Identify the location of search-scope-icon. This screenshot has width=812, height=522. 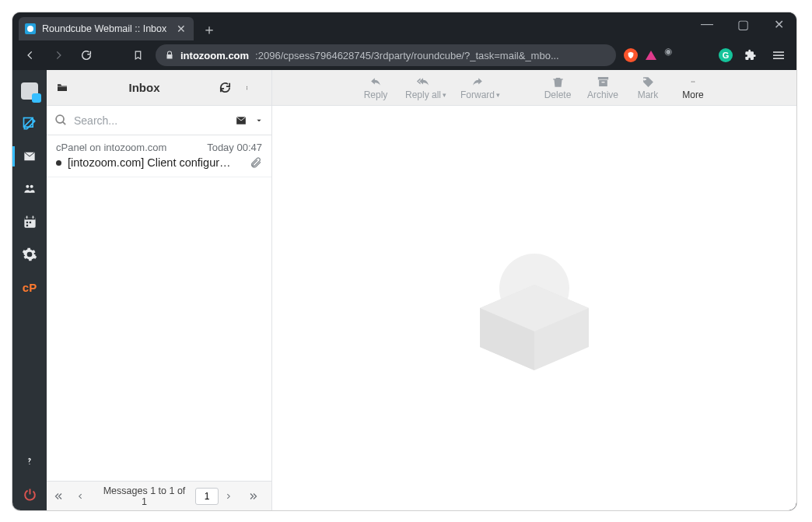
(241, 121).